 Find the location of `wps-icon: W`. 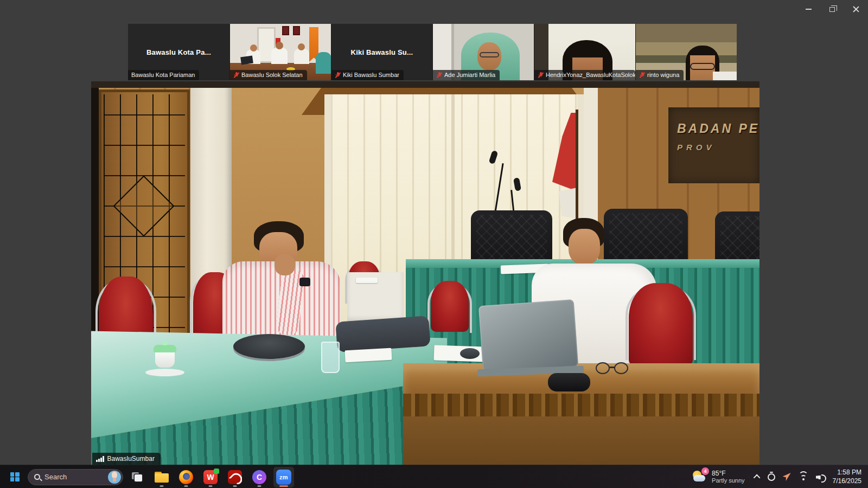

wps-icon: W is located at coordinates (210, 477).